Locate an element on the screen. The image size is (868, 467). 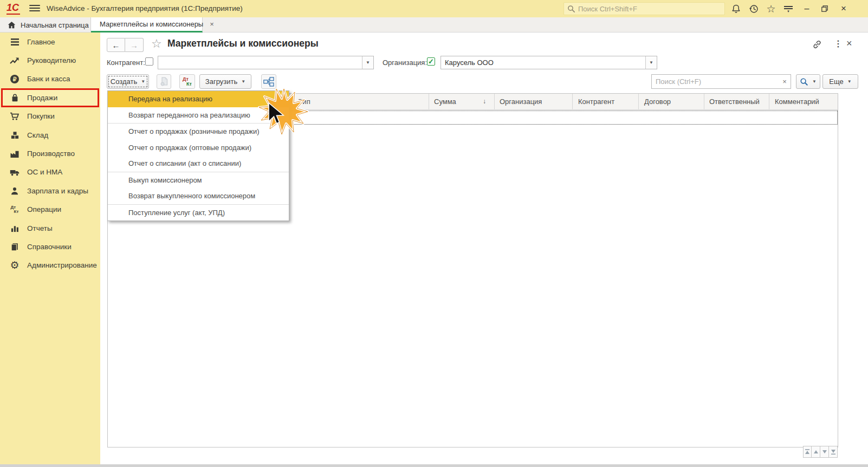
global-search-input is located at coordinates (646, 9).